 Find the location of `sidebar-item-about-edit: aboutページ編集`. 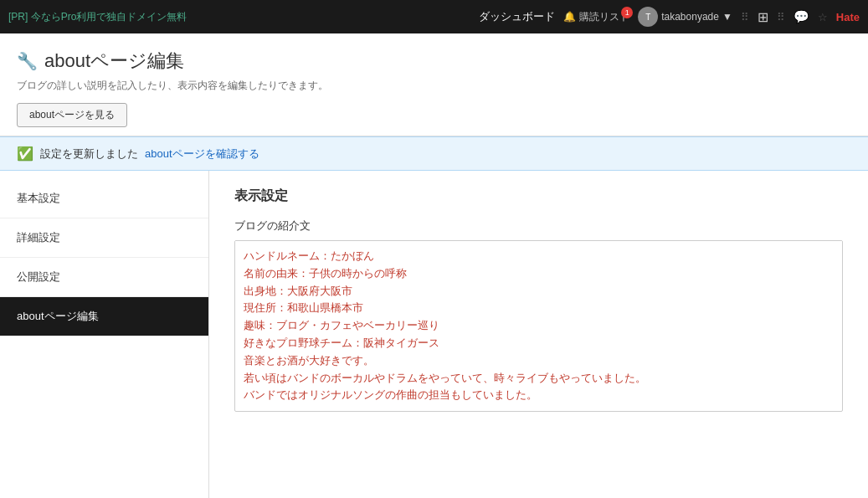

sidebar-item-about-edit: aboutページ編集 is located at coordinates (104, 316).